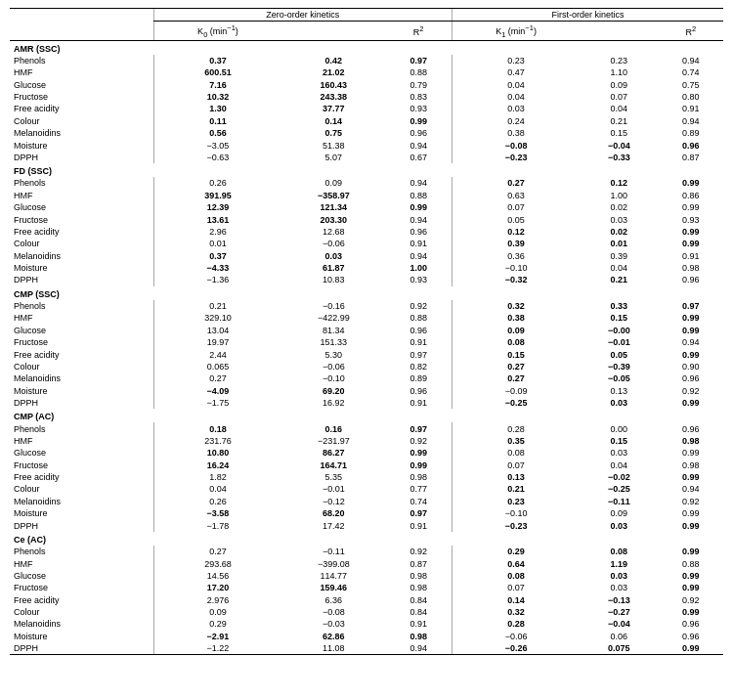  I want to click on k1-cell: 0.14, so click(516, 599).